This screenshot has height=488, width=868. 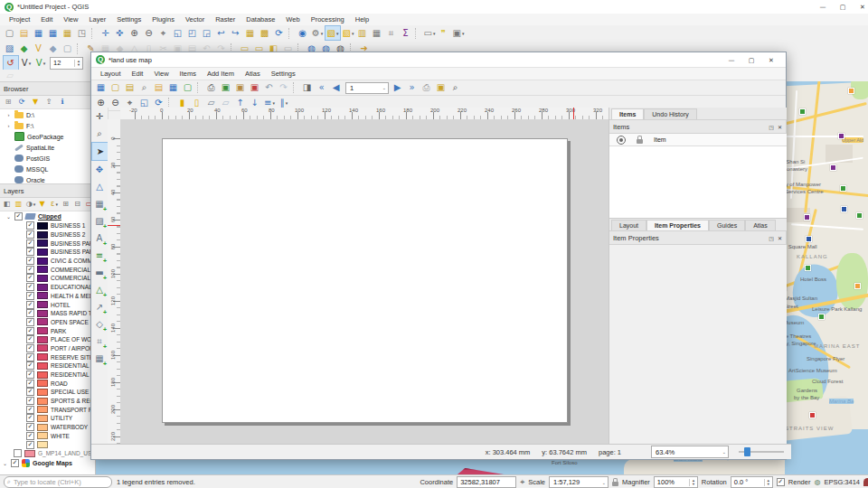 What do you see at coordinates (99, 239) in the screenshot?
I see `add-label-tool: A` at bounding box center [99, 239].